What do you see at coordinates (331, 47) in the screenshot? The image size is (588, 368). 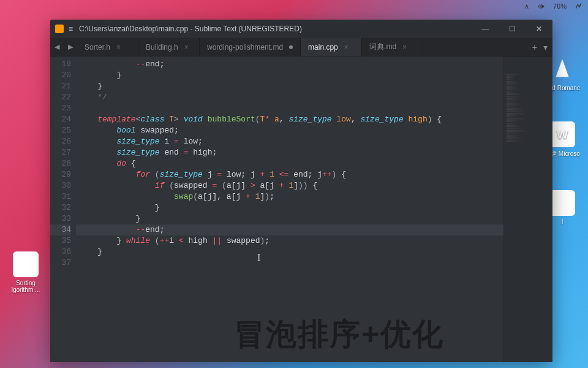 I see `tab-main-cpp: main.cpp×` at bounding box center [331, 47].